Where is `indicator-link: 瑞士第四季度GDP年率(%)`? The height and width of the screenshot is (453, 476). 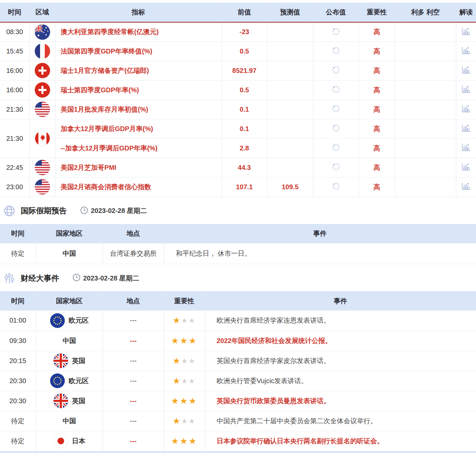 indicator-link: 瑞士第四季度GDP年率(%) is located at coordinates (100, 90).